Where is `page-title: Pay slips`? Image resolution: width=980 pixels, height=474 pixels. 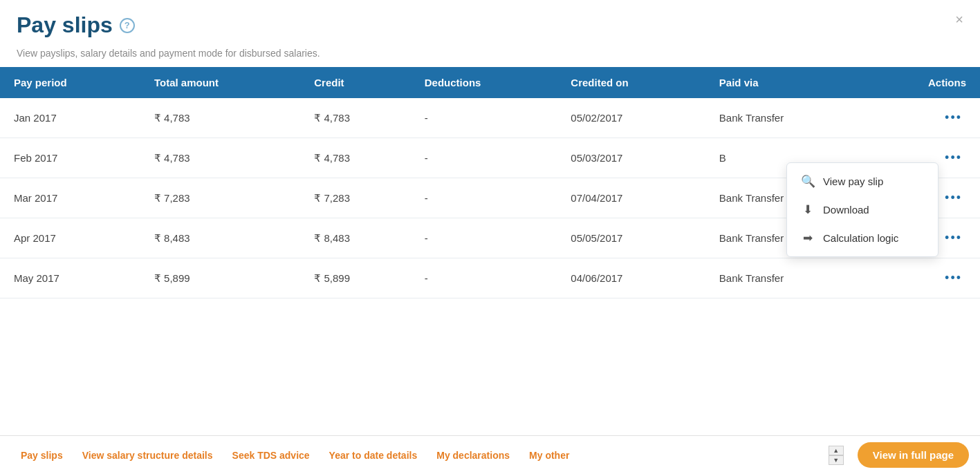 page-title: Pay slips is located at coordinates (65, 25).